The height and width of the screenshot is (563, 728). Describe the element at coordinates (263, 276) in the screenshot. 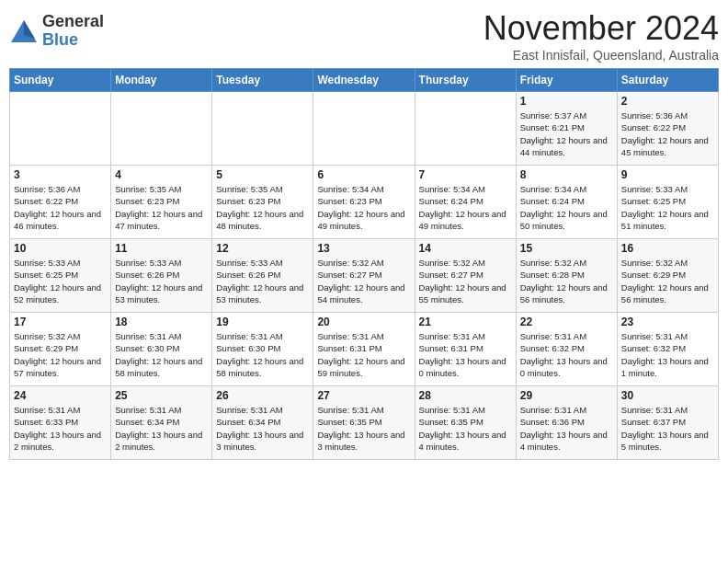

I see `calendar-cell: 12Sunrise: 5:33 AM Sunset: 6:26 PM Dayli…` at that location.